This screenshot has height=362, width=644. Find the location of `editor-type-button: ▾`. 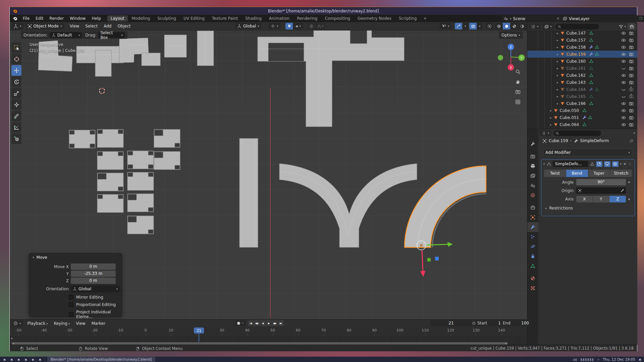

editor-type-button: ▾ is located at coordinates (17, 26).